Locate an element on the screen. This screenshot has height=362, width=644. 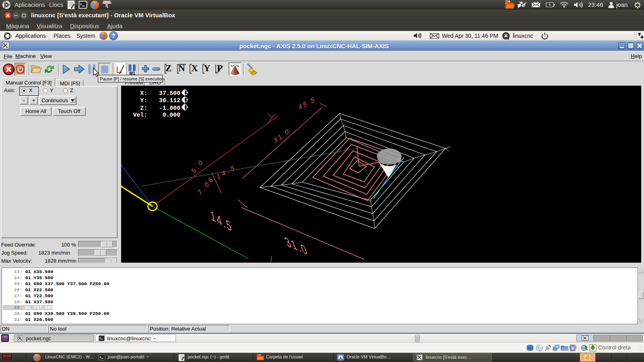
svg-text: 5.0 is located at coordinates (198, 166).